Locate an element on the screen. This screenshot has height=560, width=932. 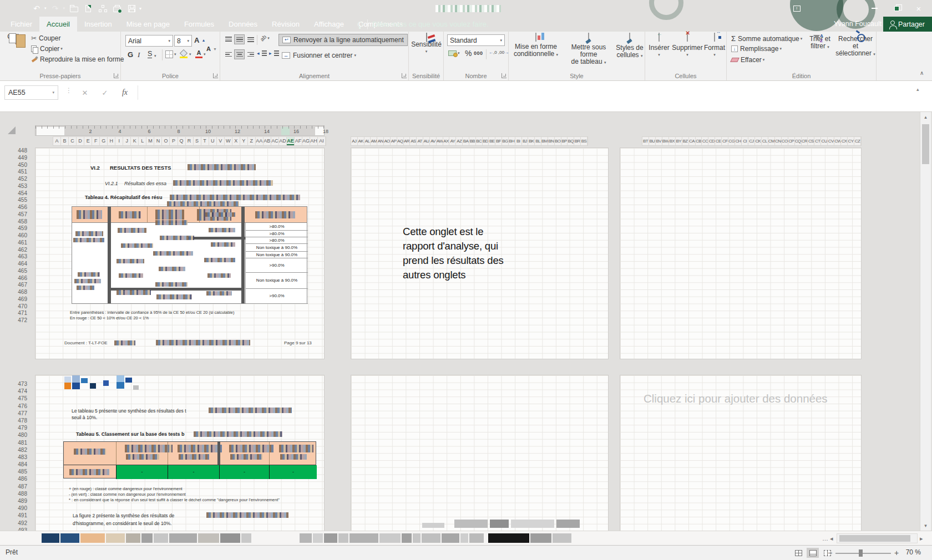
row-header-492: 492 is located at coordinates (16, 523).